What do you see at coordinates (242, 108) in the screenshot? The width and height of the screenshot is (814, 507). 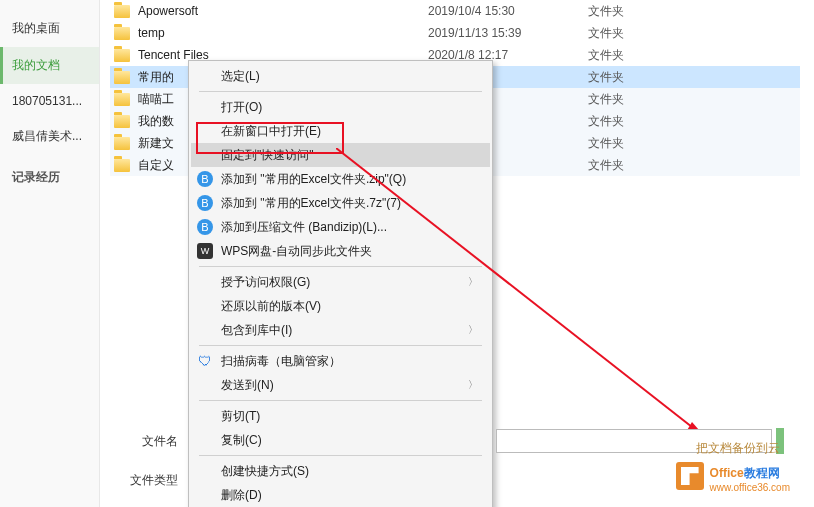 I see `menu-label: 打开(O)` at bounding box center [242, 108].